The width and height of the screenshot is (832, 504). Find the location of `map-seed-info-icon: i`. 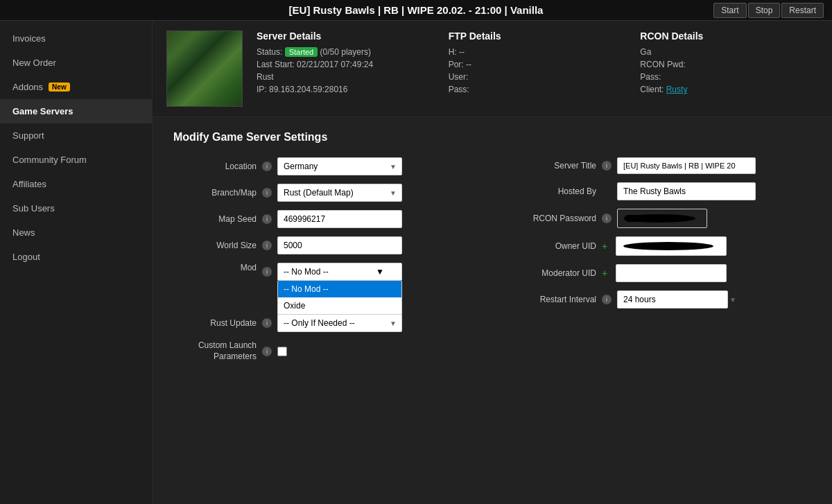

map-seed-info-icon: i is located at coordinates (267, 219).